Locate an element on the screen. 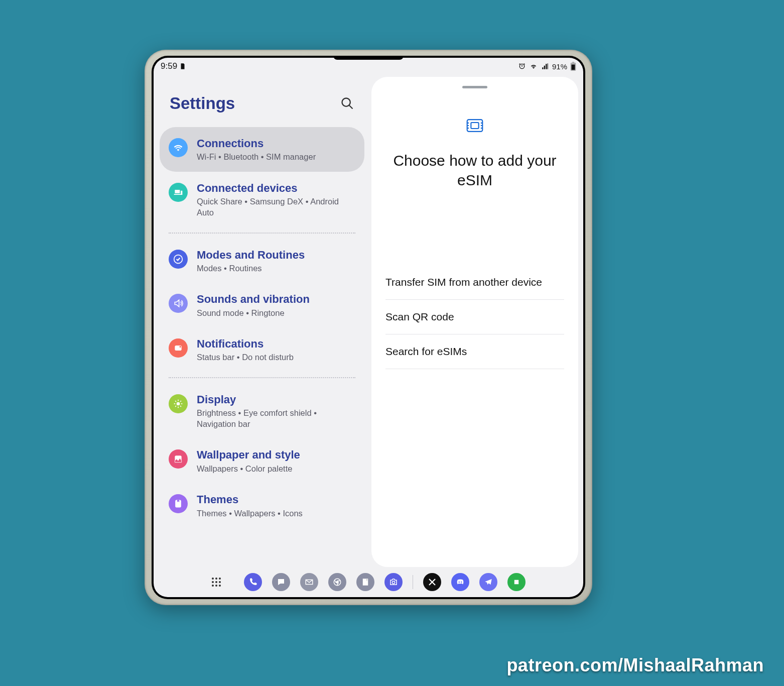 This screenshot has height=686, width=784. battery-icon is located at coordinates (573, 66).